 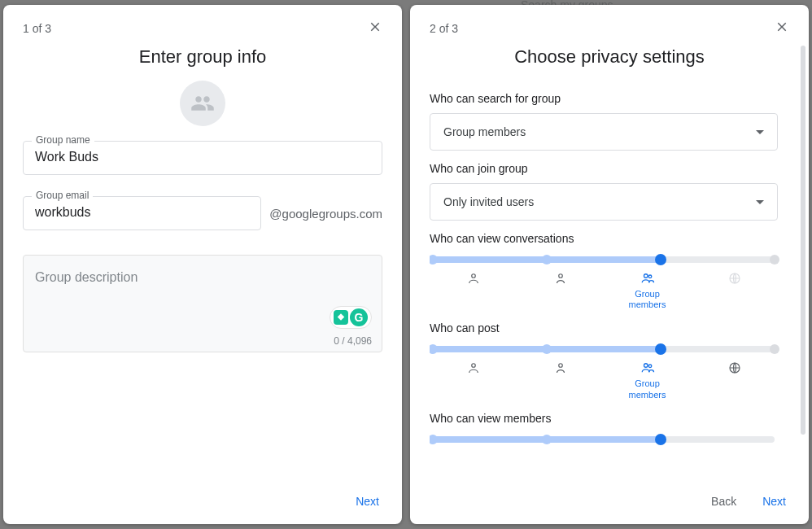 I want to click on group-description-field: Group description G 0 / 4,096, so click(x=203, y=304).